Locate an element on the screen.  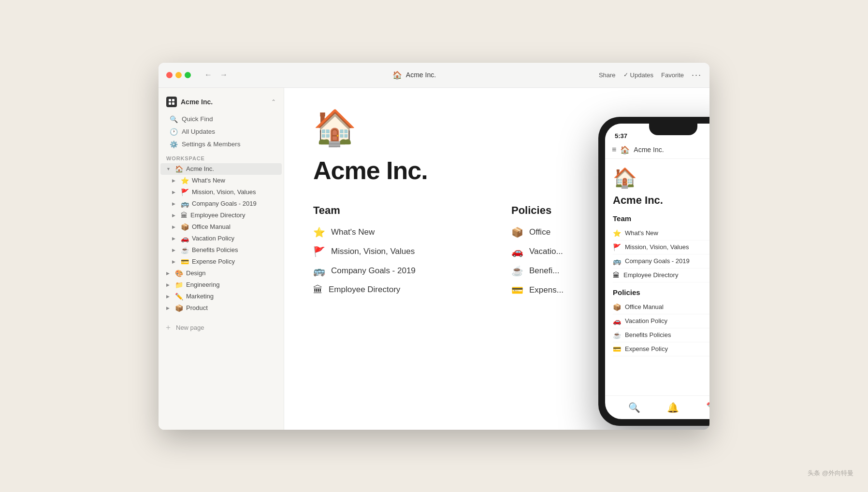
design-emoji: 🎨 is located at coordinates (179, 273).